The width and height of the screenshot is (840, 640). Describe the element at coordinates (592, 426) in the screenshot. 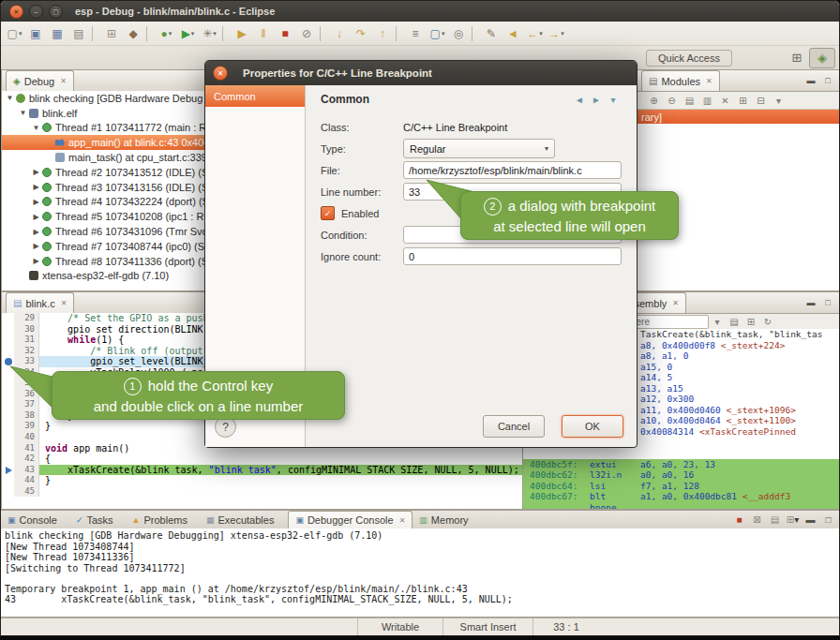

I see `ok-button: OK` at that location.